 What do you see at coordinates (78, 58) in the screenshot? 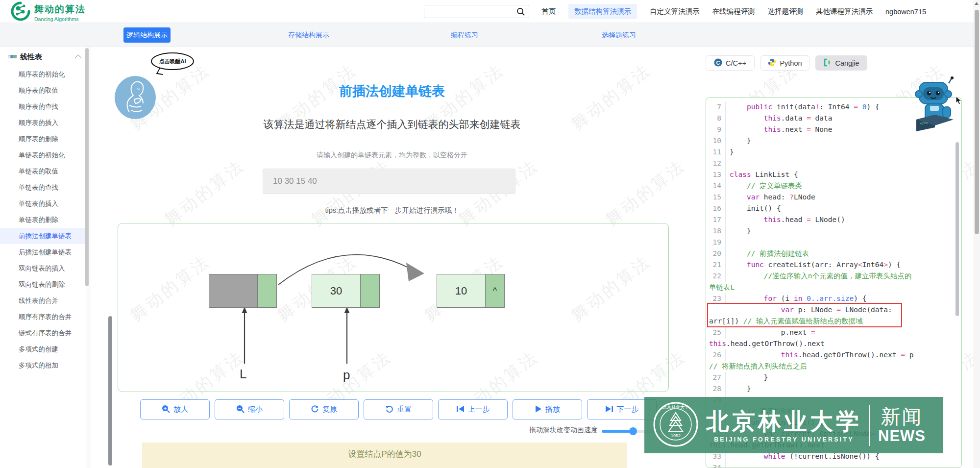
I see `chevron-up-icon` at bounding box center [78, 58].